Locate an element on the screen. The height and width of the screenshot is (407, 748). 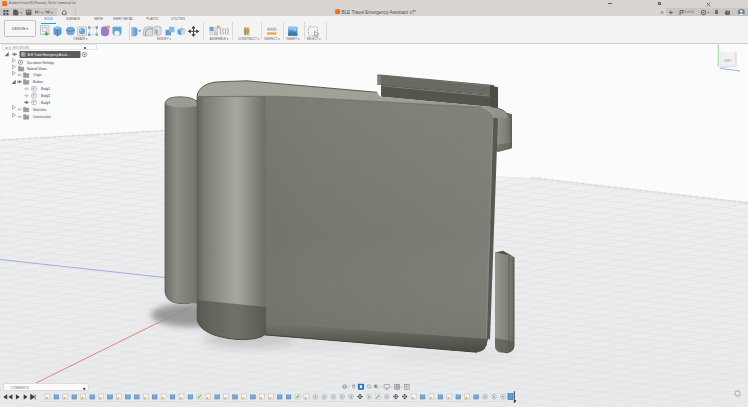
svg-text: Sketches is located at coordinates (40, 110).